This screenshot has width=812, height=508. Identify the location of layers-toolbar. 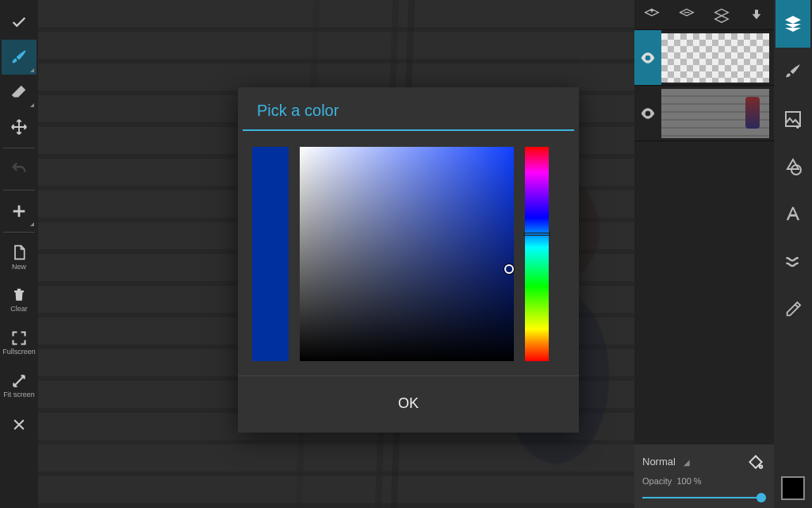
(704, 15).